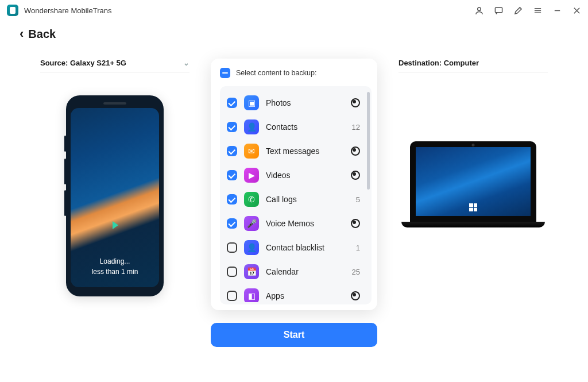  What do you see at coordinates (42, 34) in the screenshot?
I see `back-label: Back` at bounding box center [42, 34].